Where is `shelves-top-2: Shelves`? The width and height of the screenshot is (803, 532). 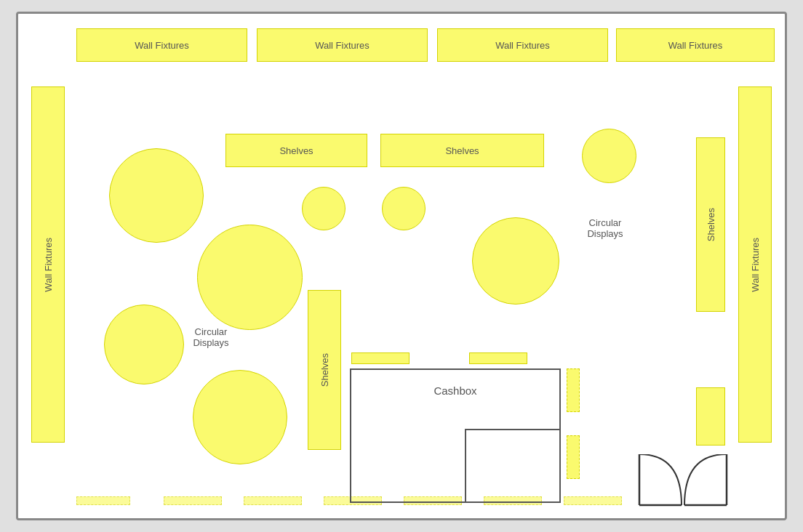
shelves-top-2: Shelves is located at coordinates (463, 150).